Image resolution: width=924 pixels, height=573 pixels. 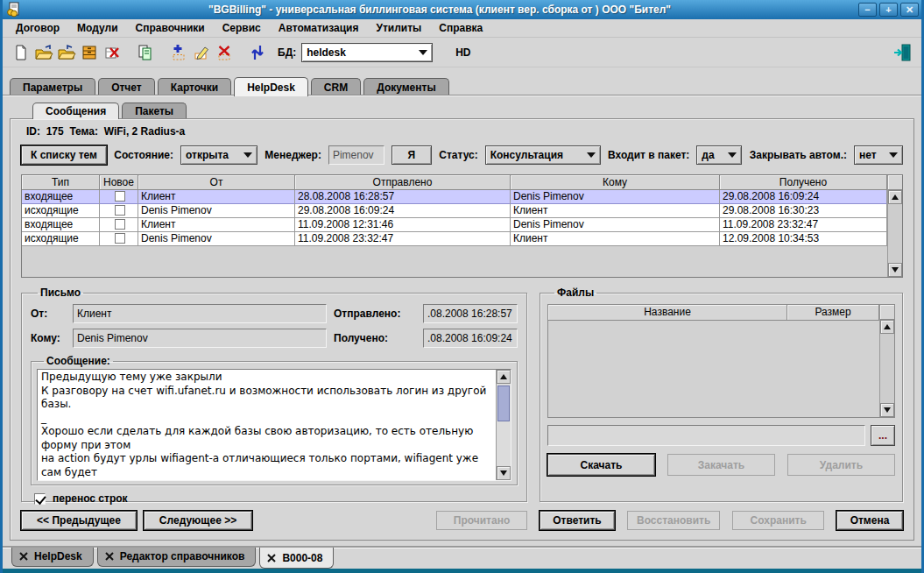 What do you see at coordinates (179, 53) in the screenshot?
I see `add-row-icon` at bounding box center [179, 53].